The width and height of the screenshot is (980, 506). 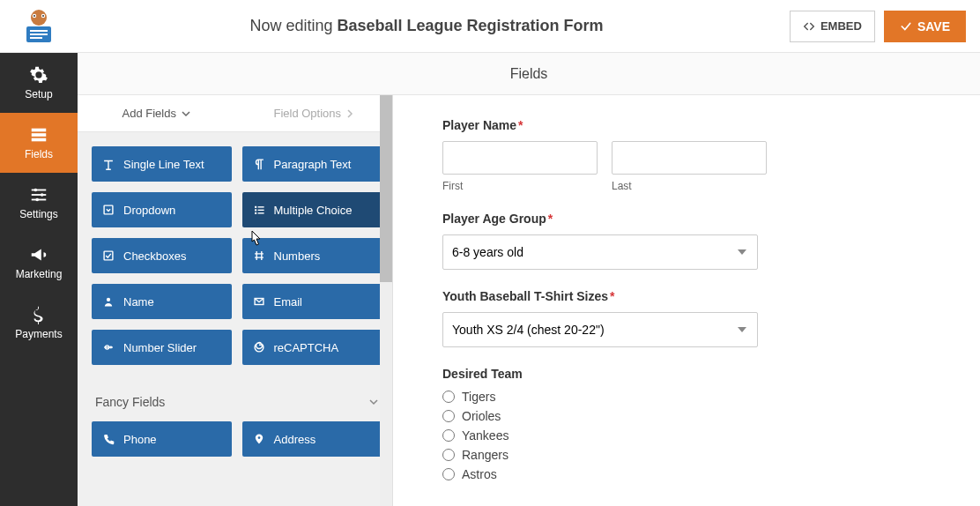 What do you see at coordinates (841, 26) in the screenshot?
I see `embed-label: EMBED` at bounding box center [841, 26].